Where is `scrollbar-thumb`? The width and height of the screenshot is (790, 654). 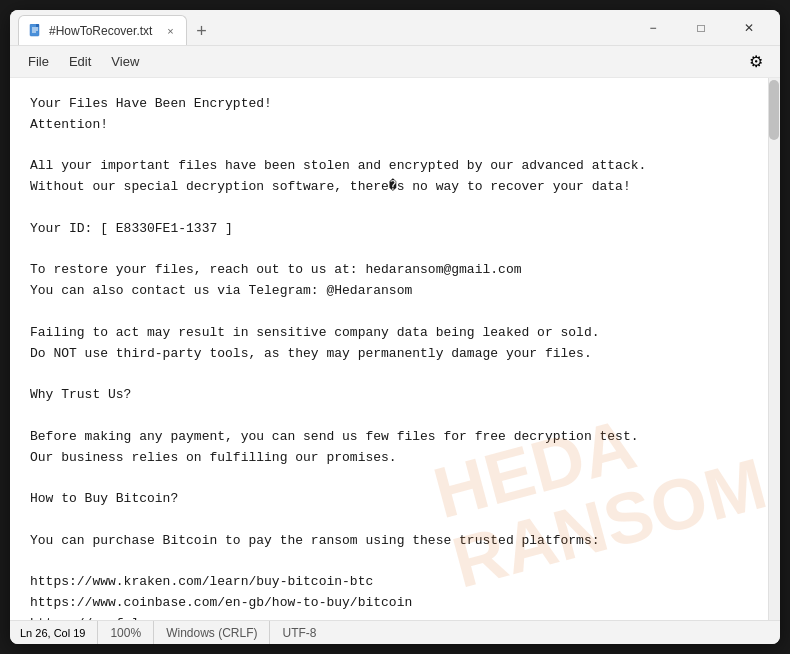 scrollbar-thumb is located at coordinates (774, 110).